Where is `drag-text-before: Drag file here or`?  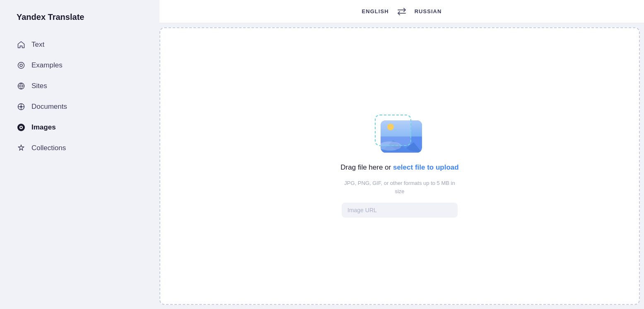
drag-text-before: Drag file here or is located at coordinates (367, 167).